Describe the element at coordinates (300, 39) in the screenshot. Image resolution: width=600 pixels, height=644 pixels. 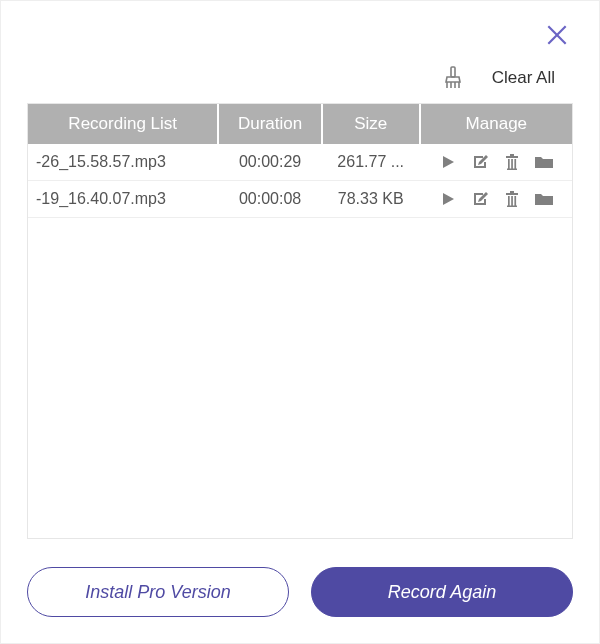
I see `titlebar` at that location.